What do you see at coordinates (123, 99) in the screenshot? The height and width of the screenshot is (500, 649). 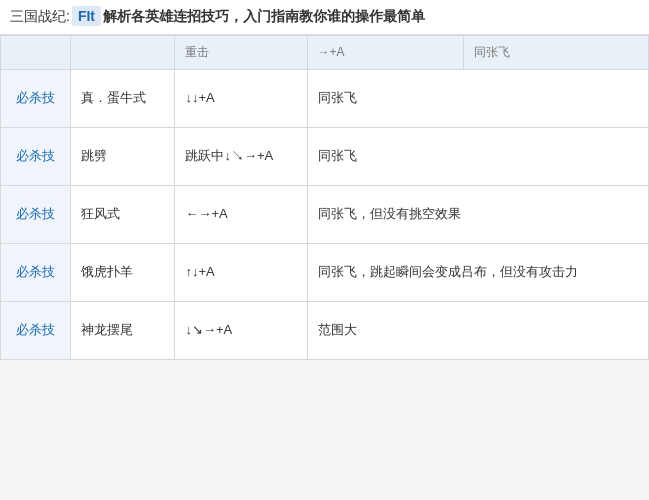 I see `cell-name-0: 真．蛋牛式` at bounding box center [123, 99].